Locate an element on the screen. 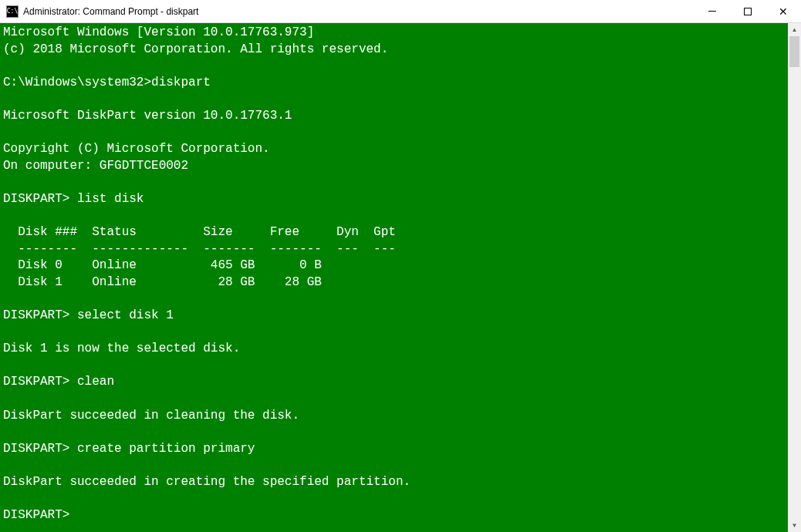  scrollbar-up-arrow: ▲ is located at coordinates (795, 29).